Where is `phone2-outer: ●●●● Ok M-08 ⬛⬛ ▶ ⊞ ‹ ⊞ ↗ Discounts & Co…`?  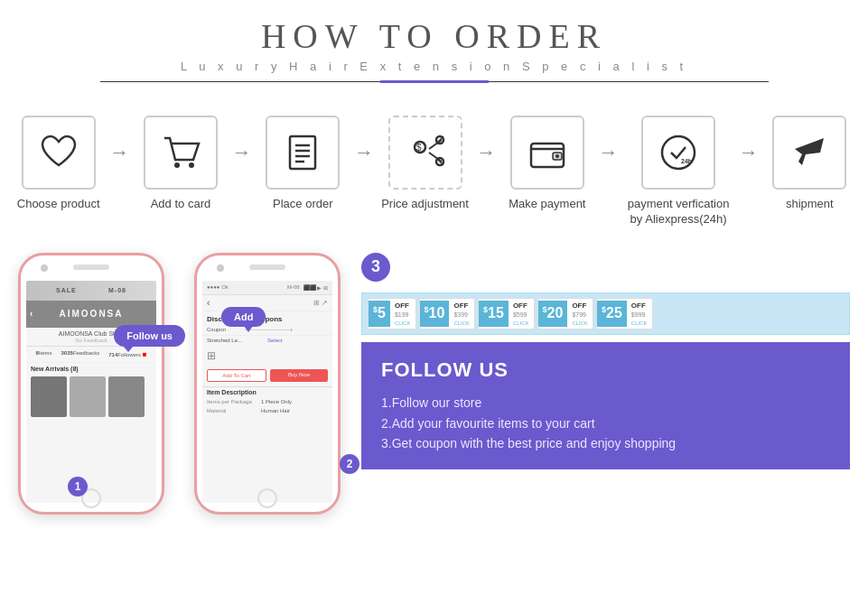
phone2-outer: ●●●● Ok M-08 ⬛⬛ ▶ ⊞ ‹ ⊞ ↗ Discounts & Co… is located at coordinates (267, 384).